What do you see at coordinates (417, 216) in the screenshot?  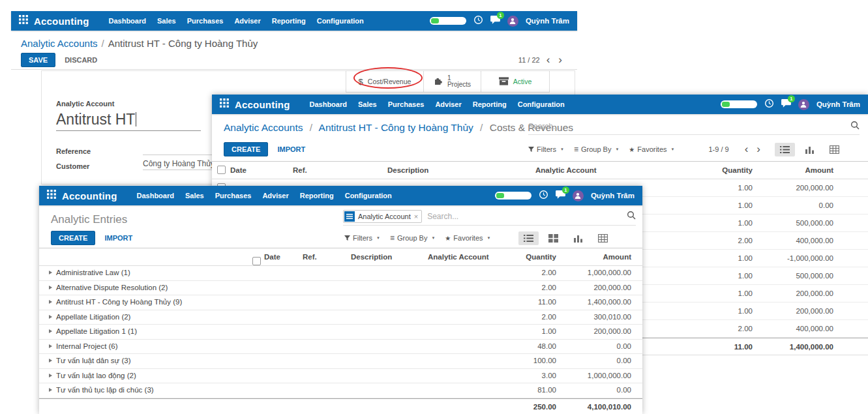 I see `facet-remove-icon: ×` at bounding box center [417, 216].